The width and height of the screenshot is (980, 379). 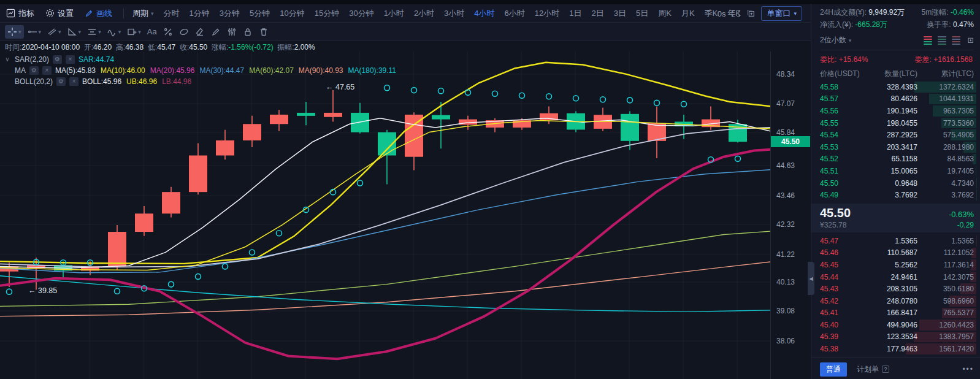 What do you see at coordinates (424, 13) in the screenshot?
I see `interval-2小时: 2小时` at bounding box center [424, 13].